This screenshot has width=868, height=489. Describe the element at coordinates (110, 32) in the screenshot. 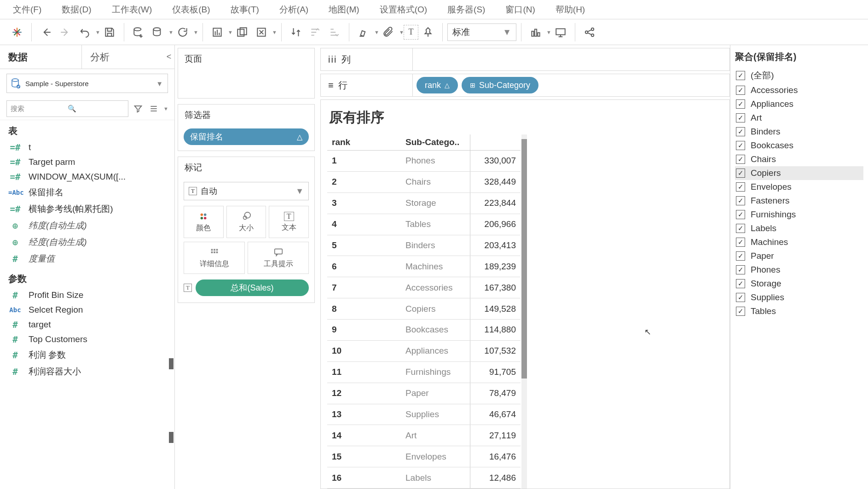

I see `save-icon` at that location.